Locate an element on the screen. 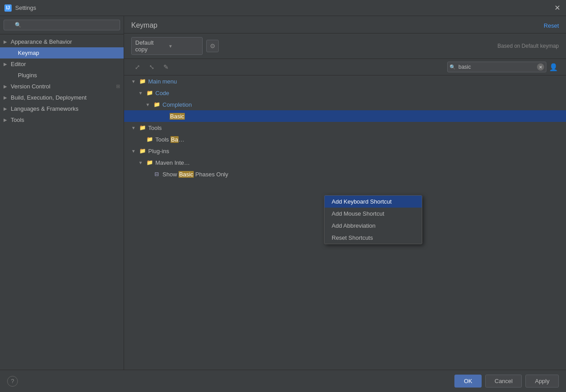  no-icon-basic is located at coordinates (164, 116).